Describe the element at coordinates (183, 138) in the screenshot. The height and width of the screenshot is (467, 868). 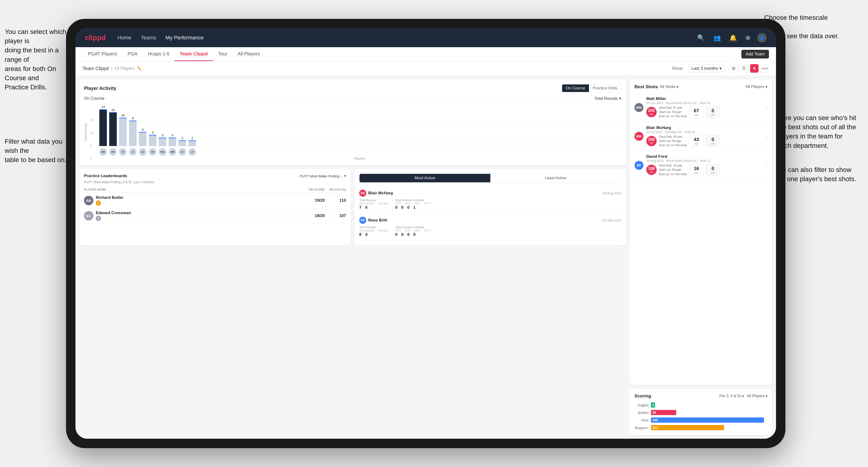
I see `bar-value-8: 2` at that location.